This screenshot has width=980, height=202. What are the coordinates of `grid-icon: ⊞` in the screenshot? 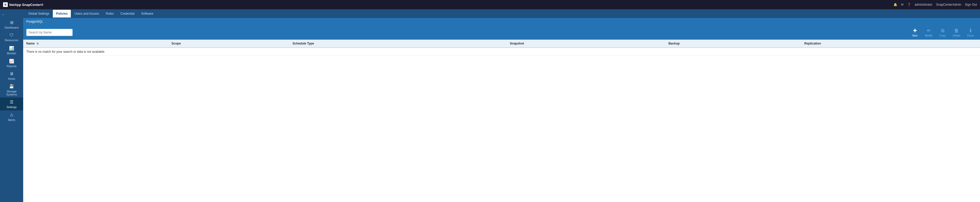 It's located at (11, 23).